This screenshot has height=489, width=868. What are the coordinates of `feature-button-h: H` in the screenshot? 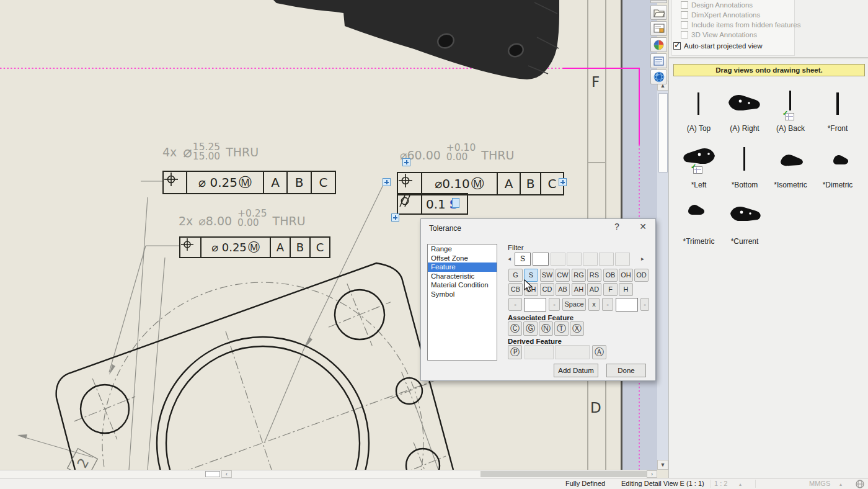 It's located at (626, 289).